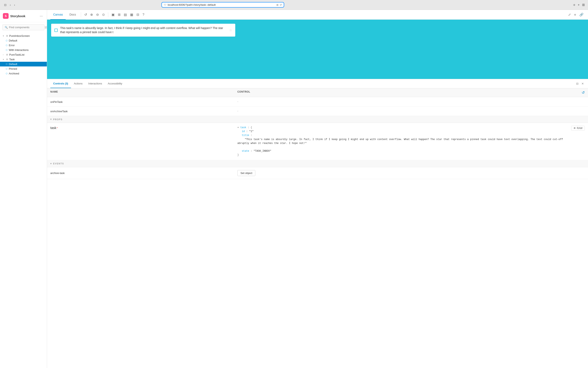 Image resolution: width=588 pixels, height=368 pixels. What do you see at coordinates (143, 15) in the screenshot?
I see `help-button: ?` at bounding box center [143, 15].